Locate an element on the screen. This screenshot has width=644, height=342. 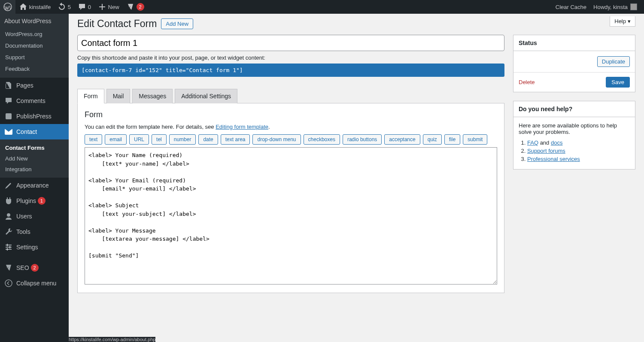
help-text: Here are some available options to help … is located at coordinates (574, 129).